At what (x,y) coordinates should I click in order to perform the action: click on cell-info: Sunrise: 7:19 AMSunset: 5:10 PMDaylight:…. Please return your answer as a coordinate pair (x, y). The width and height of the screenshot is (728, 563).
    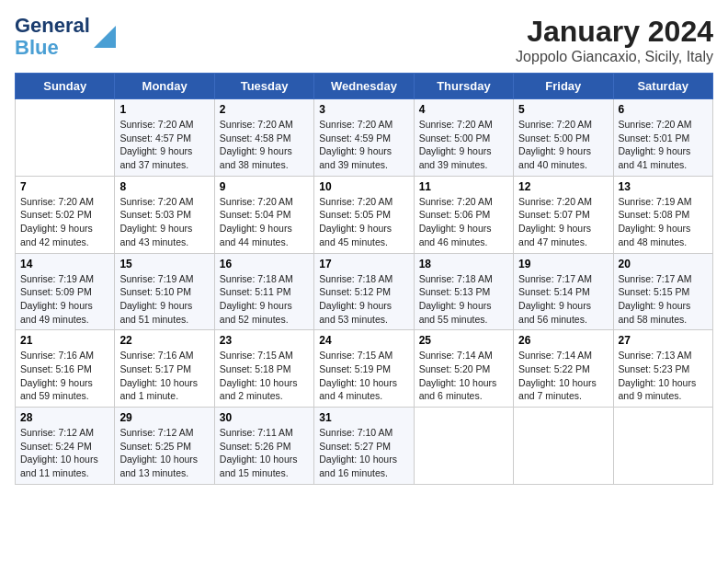
    Looking at the image, I should click on (156, 299).